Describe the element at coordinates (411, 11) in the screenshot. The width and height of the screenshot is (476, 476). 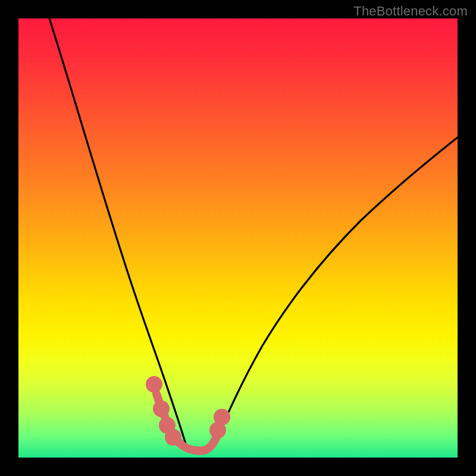
I see `watermark-text: TheBottleneck.com` at that location.